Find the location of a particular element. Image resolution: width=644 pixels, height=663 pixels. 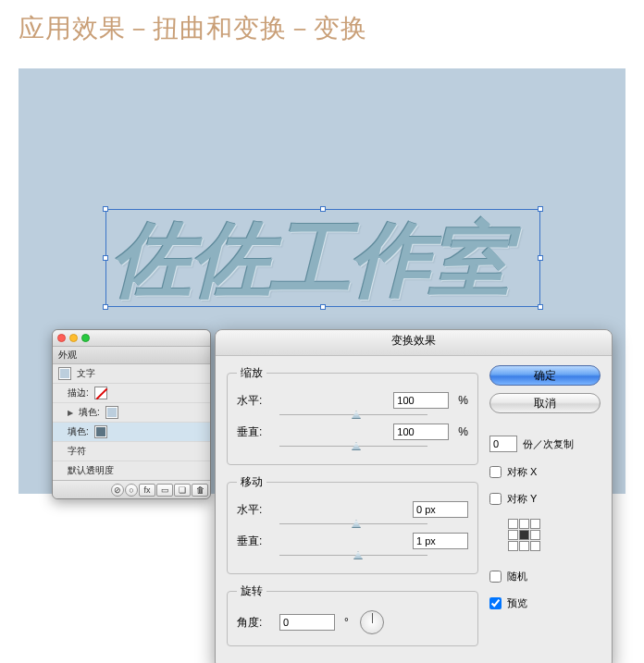

stroke-label: 描边: is located at coordinates (78, 393).